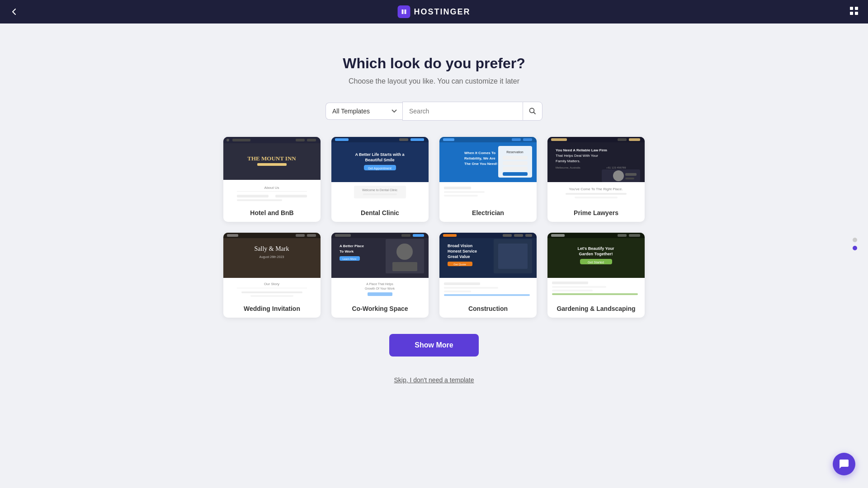 The width and height of the screenshot is (868, 488). I want to click on svg-text: A Better Place, so click(352, 246).